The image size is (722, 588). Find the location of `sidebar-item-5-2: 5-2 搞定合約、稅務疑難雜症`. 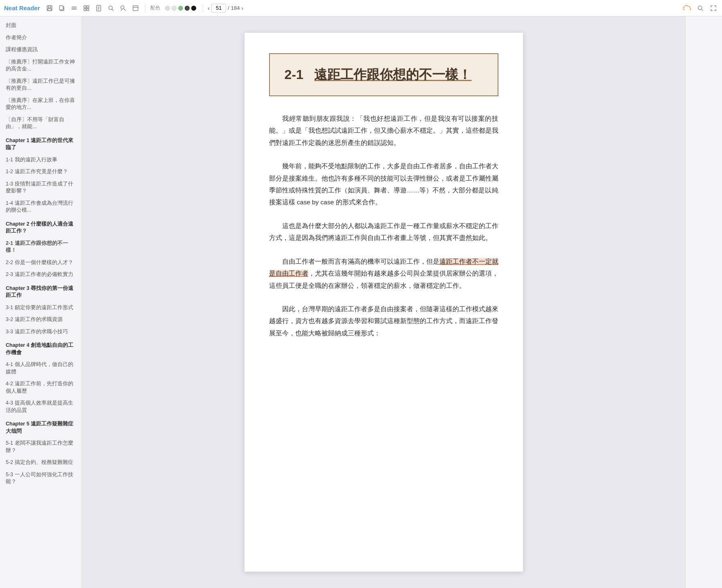

sidebar-item-5-2: 5-2 搞定合約、稅務疑難雜症 is located at coordinates (41, 463).